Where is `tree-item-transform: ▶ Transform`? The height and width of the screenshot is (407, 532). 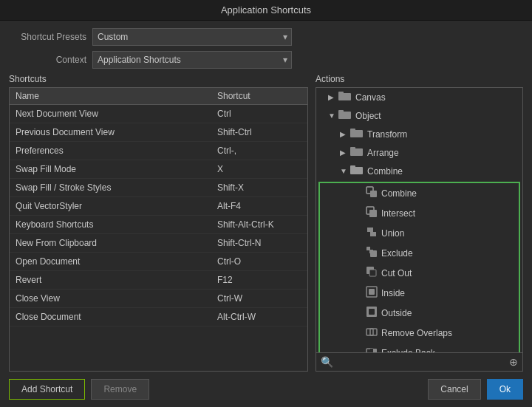 tree-item-transform: ▶ Transform is located at coordinates (420, 134).